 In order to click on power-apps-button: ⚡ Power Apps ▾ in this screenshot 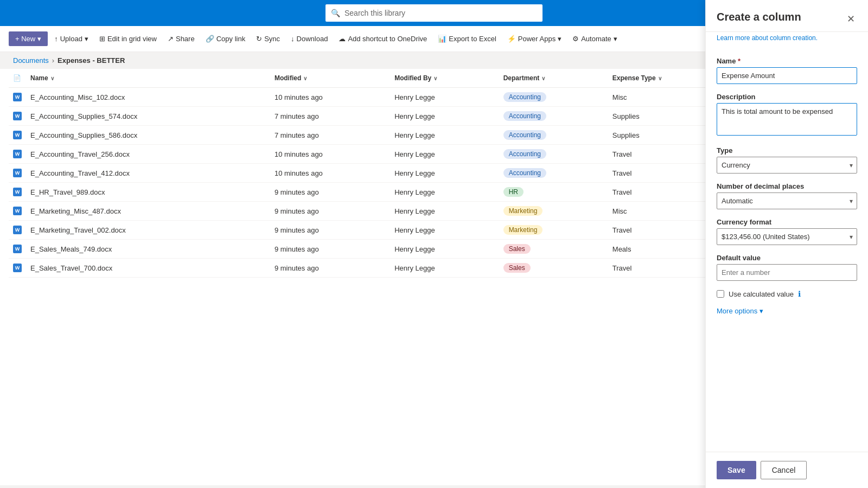, I will do `click(534, 39)`.